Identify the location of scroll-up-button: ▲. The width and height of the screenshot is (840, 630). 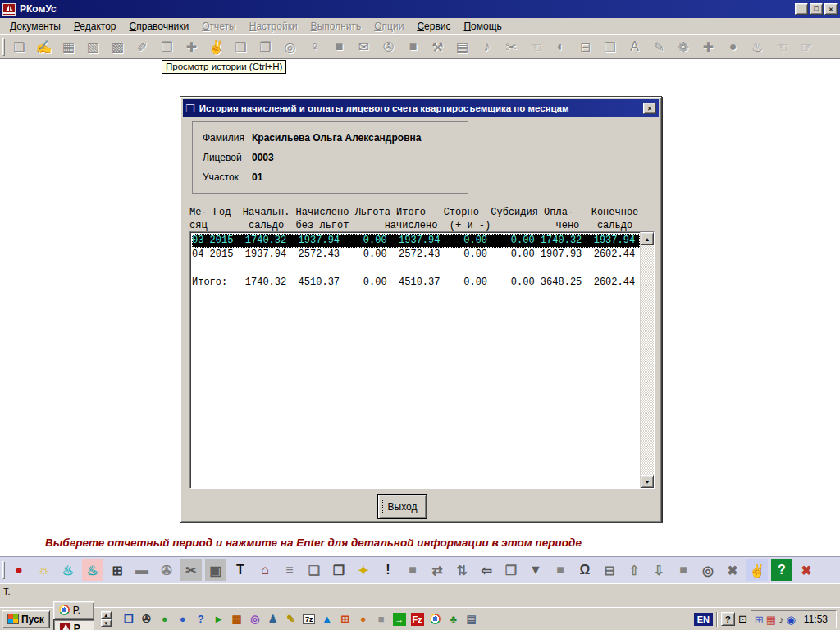
(647, 239).